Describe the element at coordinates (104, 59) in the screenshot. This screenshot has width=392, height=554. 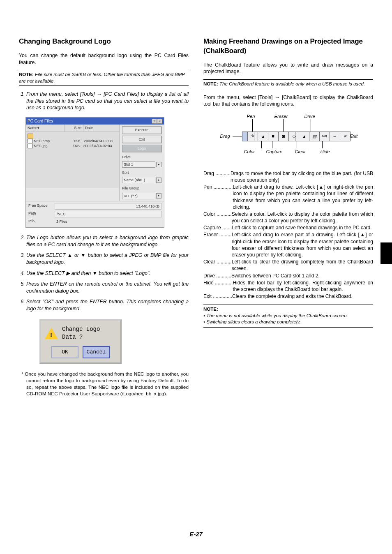
I see `left-intro: You can change the default background lo…` at that location.